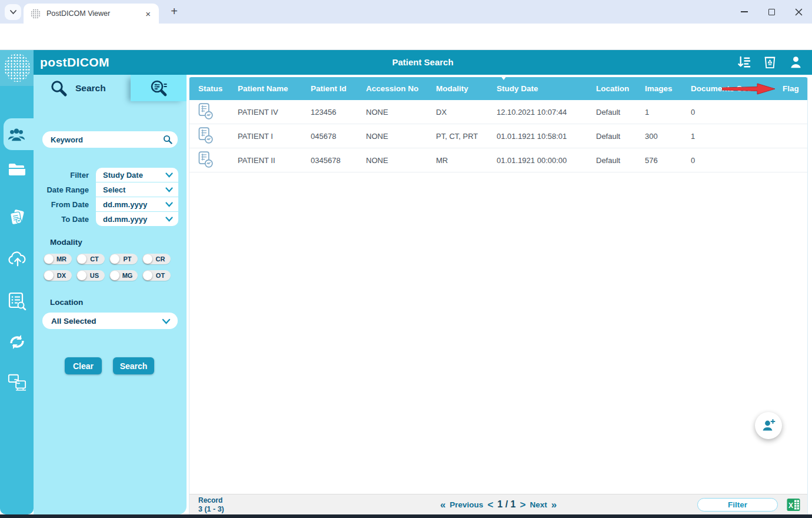 The width and height of the screenshot is (812, 518). I want to click on modality-toggle-ct: CT, so click(91, 259).